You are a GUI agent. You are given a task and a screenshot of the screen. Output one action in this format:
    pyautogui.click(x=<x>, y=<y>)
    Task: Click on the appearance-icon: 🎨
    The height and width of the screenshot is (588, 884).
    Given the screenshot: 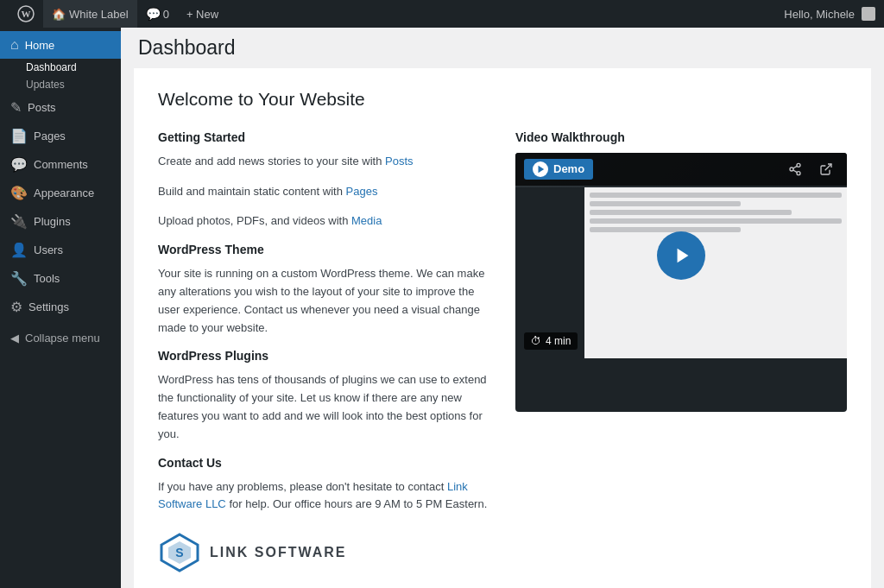 What is the action you would take?
    pyautogui.click(x=19, y=193)
    